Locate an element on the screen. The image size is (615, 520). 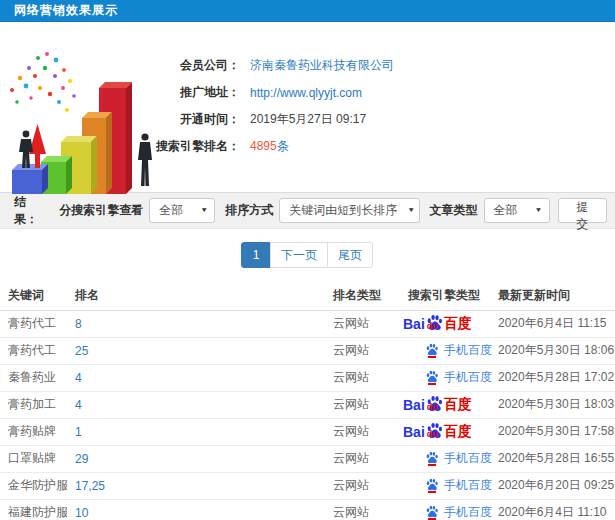
update-time-cell: 2020年6月4日 11:10 is located at coordinates (552, 512).